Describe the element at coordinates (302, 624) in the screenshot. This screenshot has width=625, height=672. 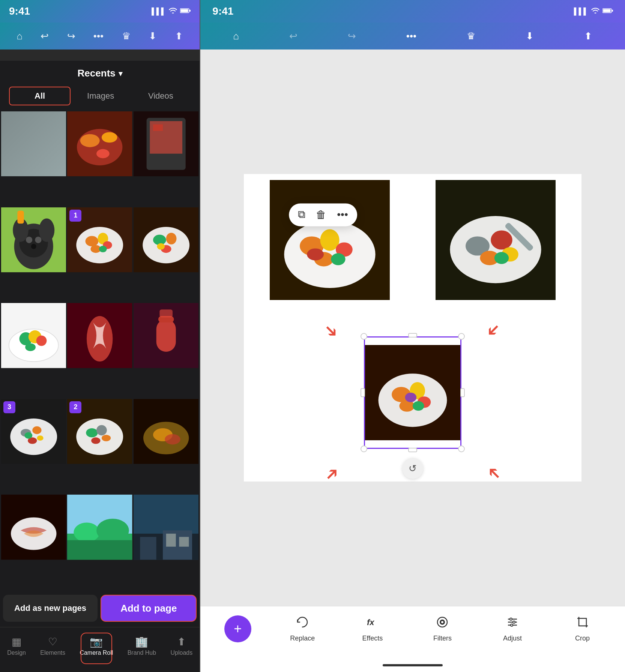
I see `replace-icon` at that location.